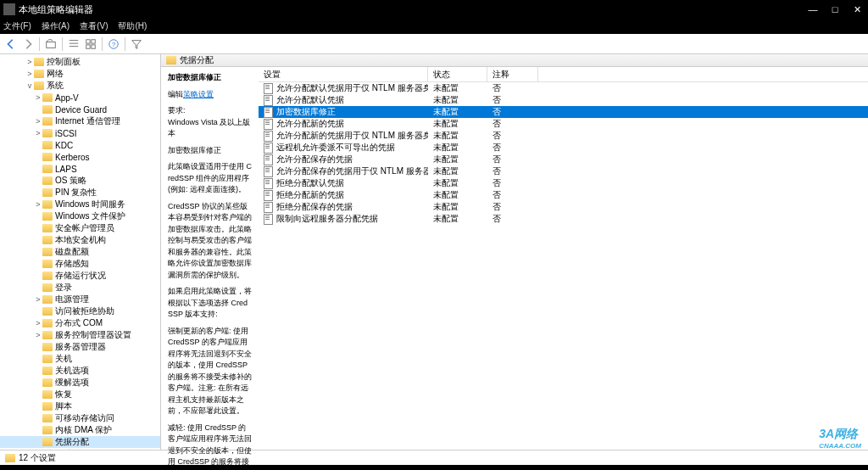 This screenshot has width=868, height=470. I want to click on tree-item: 登录, so click(80, 288).